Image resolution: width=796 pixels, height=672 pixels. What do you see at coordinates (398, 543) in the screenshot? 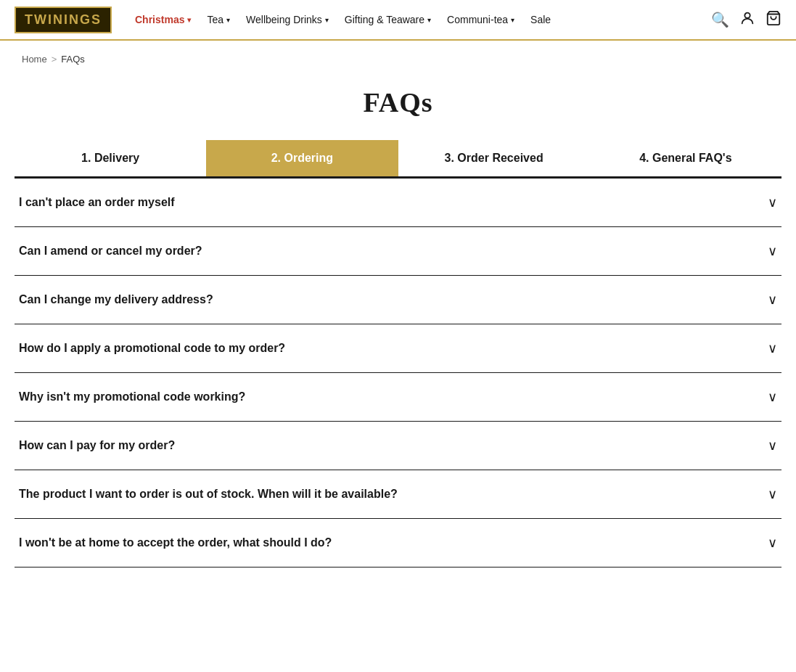
I see `faq-item: I won't be at home to accept the order, …` at bounding box center [398, 543].